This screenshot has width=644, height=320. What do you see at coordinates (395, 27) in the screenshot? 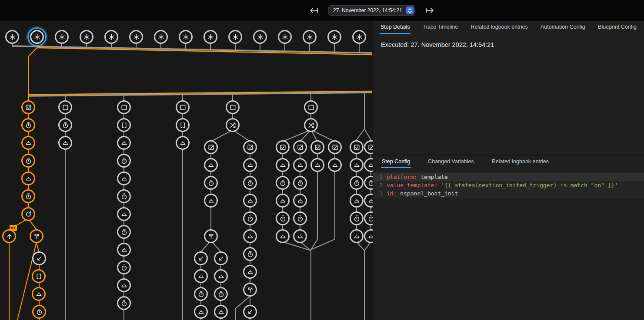
I see `tab-step-details: Step Details` at bounding box center [395, 27].